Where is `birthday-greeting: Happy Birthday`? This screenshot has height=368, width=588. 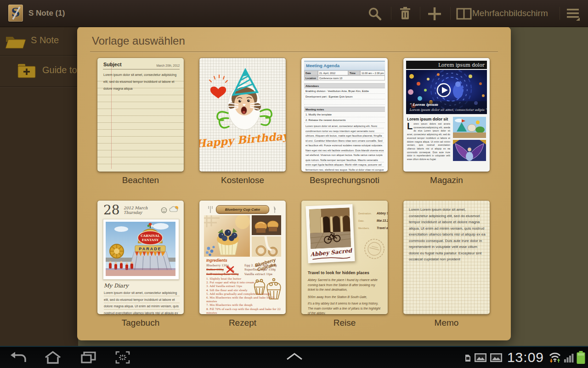 birthday-greeting: Happy Birthday is located at coordinates (243, 140).